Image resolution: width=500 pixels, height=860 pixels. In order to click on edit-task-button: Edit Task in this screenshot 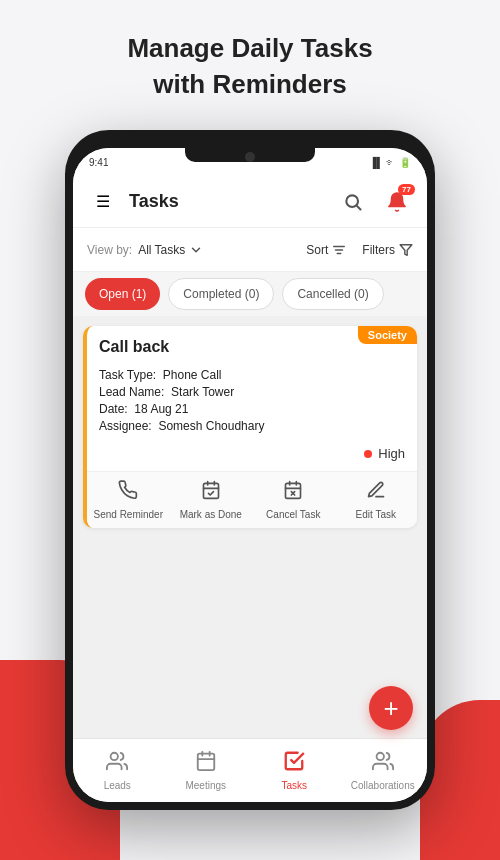, I will do `click(376, 500)`.